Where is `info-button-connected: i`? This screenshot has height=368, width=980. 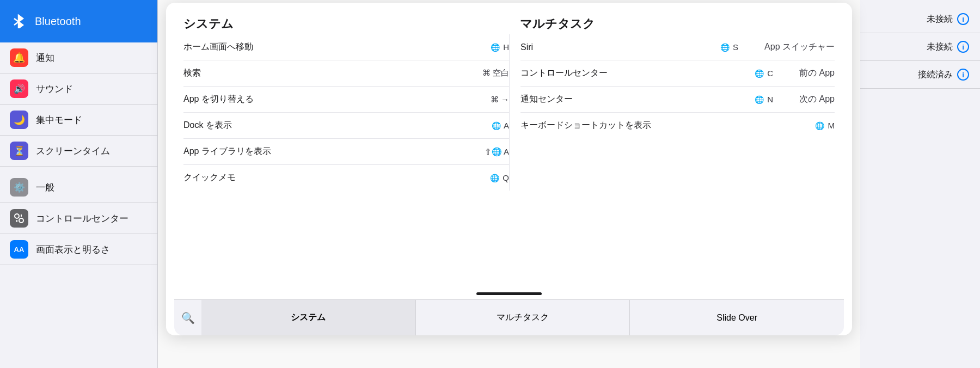
info-button-connected: i is located at coordinates (963, 75).